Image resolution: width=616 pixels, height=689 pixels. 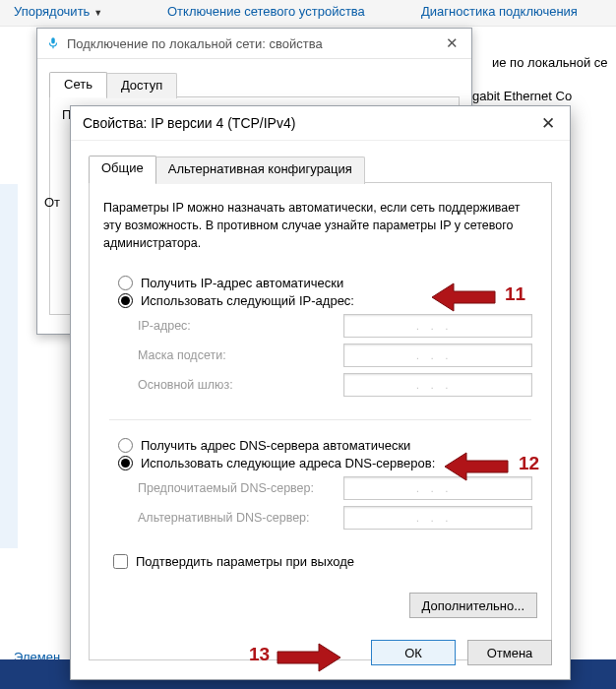 What do you see at coordinates (462, 653) in the screenshot?
I see `dialog-button-row: ОК Отмена` at bounding box center [462, 653].